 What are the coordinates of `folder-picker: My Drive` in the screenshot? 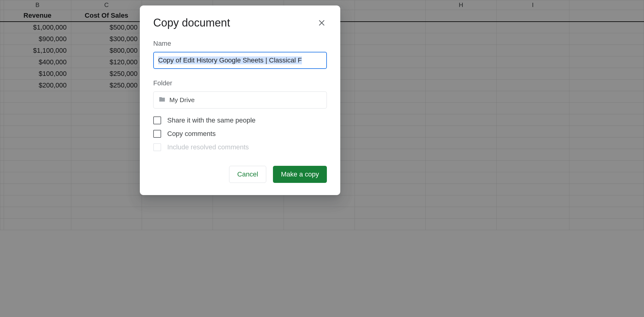 It's located at (240, 100).